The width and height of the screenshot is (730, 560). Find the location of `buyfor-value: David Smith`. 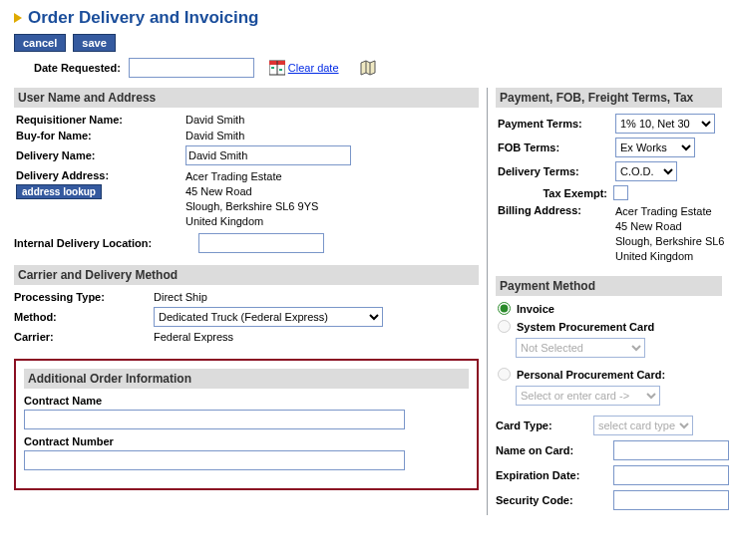

buyfor-value: David Smith is located at coordinates (215, 136).